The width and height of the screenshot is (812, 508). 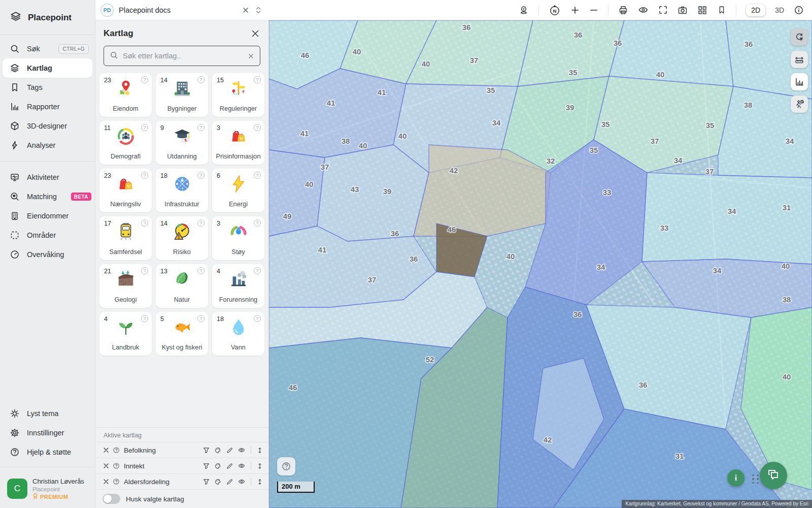 I want to click on street-view-icon, so click(x=524, y=10).